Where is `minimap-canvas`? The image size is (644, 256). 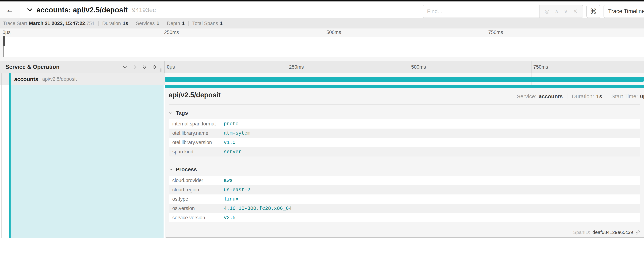 minimap-canvas is located at coordinates (324, 47).